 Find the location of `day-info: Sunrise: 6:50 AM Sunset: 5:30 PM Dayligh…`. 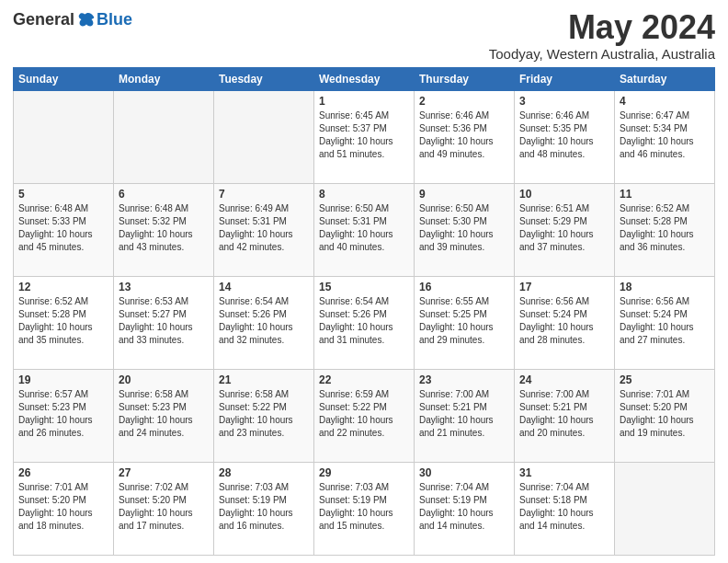

day-info: Sunrise: 6:50 AM Sunset: 5:30 PM Dayligh… is located at coordinates (464, 228).